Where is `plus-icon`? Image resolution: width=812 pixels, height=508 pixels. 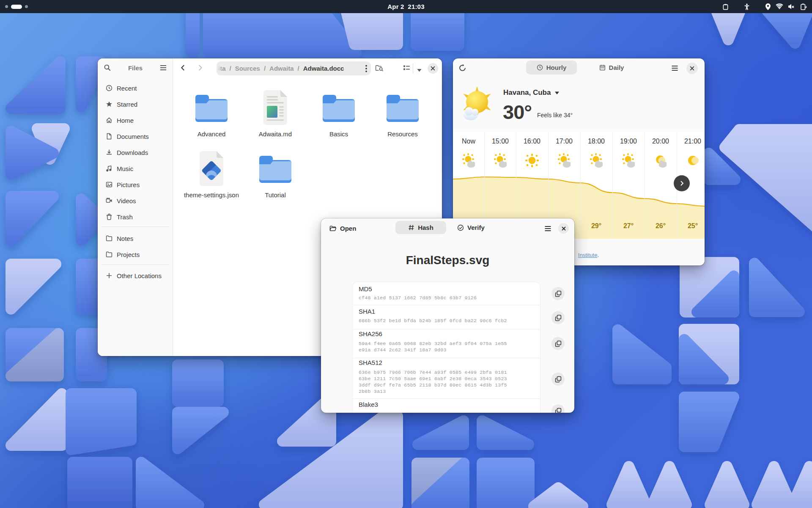
plus-icon is located at coordinates (109, 276).